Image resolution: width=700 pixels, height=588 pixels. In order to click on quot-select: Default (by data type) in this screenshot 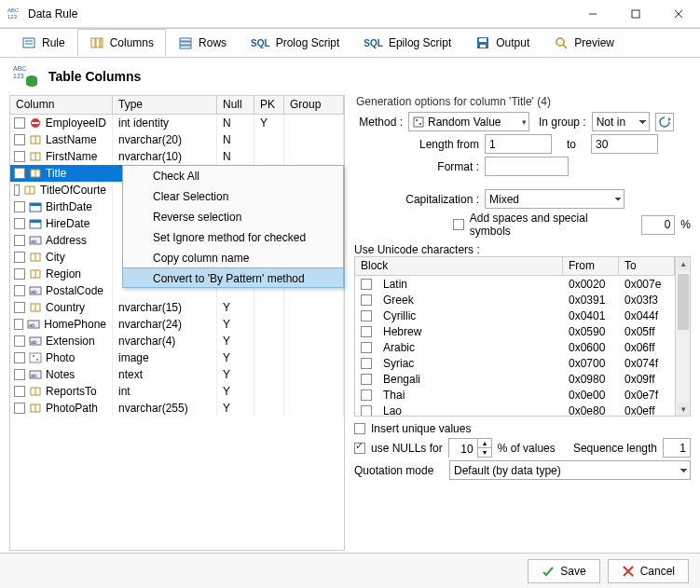, I will do `click(570, 470)`.